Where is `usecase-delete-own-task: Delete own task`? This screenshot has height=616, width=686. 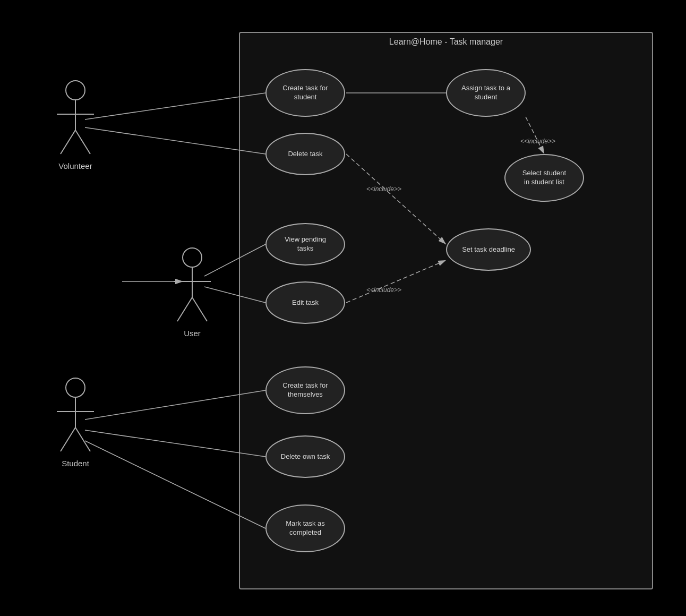
usecase-delete-own-task: Delete own task is located at coordinates (305, 457).